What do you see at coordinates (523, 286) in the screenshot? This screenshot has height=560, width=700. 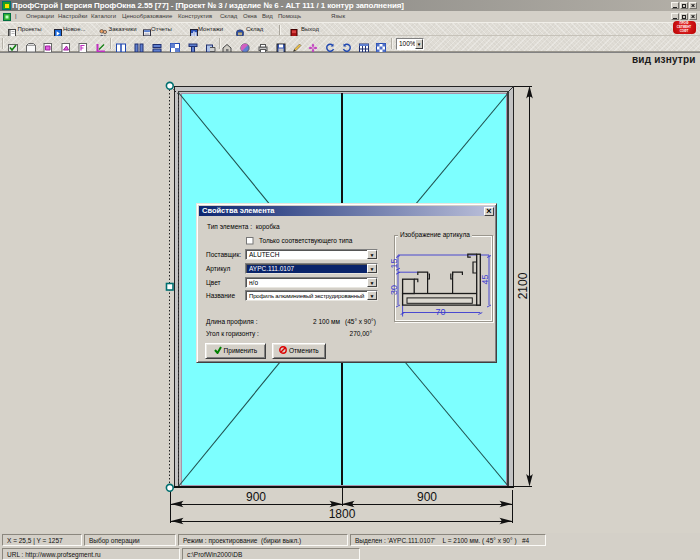 I see `svg-text: 2100` at bounding box center [523, 286].